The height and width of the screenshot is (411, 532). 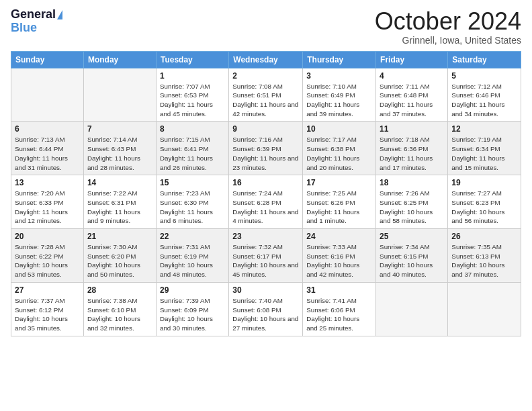 I want to click on day-cell: 4Sunrise: 7:11 AMSunset: 6:48 PMDaylight…, so click(x=412, y=95).